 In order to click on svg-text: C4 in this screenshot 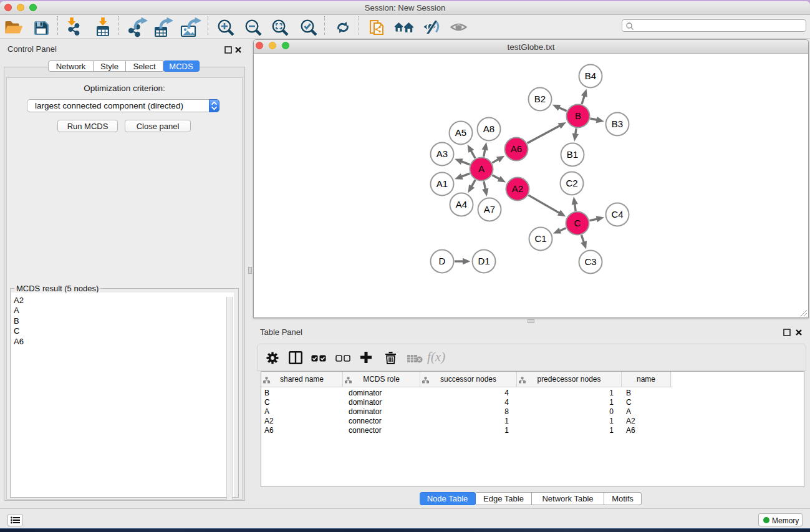, I will do `click(617, 215)`.